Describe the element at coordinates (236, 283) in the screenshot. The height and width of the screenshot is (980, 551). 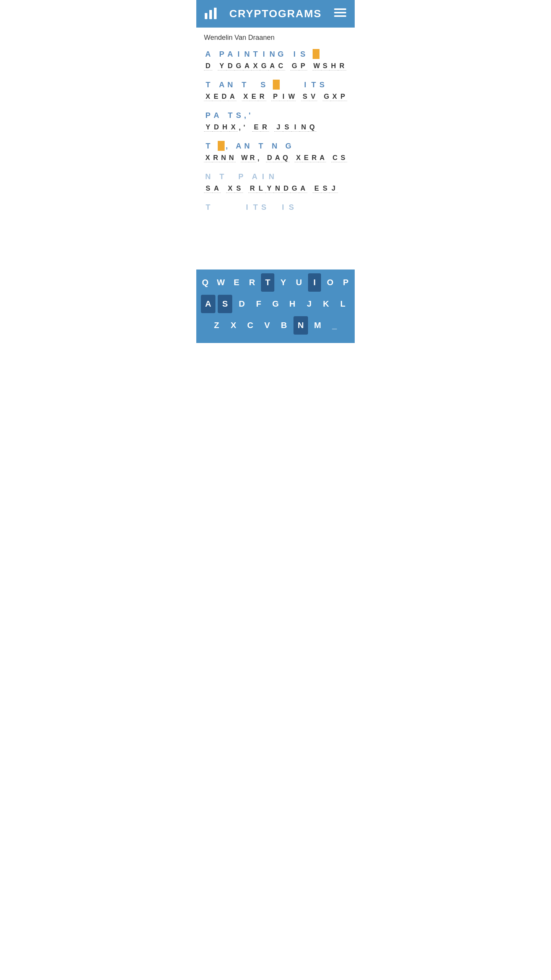
I see `key-E: E` at that location.